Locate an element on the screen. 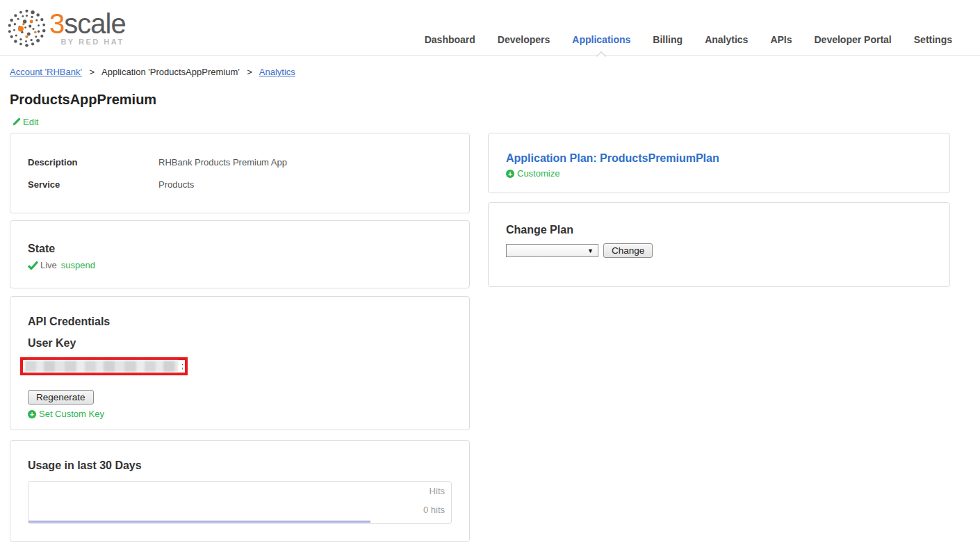  breadcrumb-account-link: Account 'RHBank' is located at coordinates (46, 72).